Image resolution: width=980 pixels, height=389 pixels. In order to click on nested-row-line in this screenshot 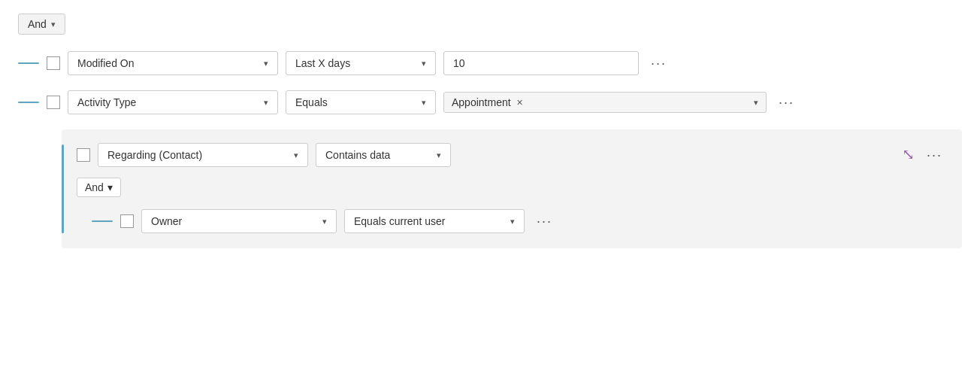, I will do `click(102, 221)`.